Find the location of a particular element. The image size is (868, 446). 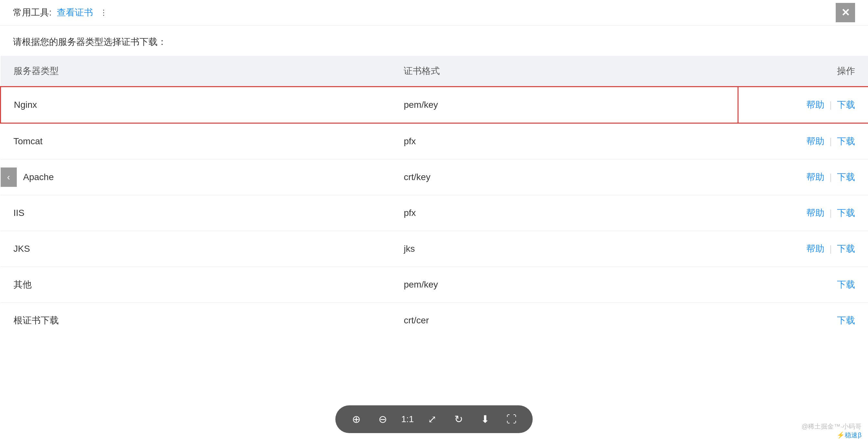

table-row-tomcat: Tomcat pfx 帮助 | 下载 is located at coordinates (435, 141).